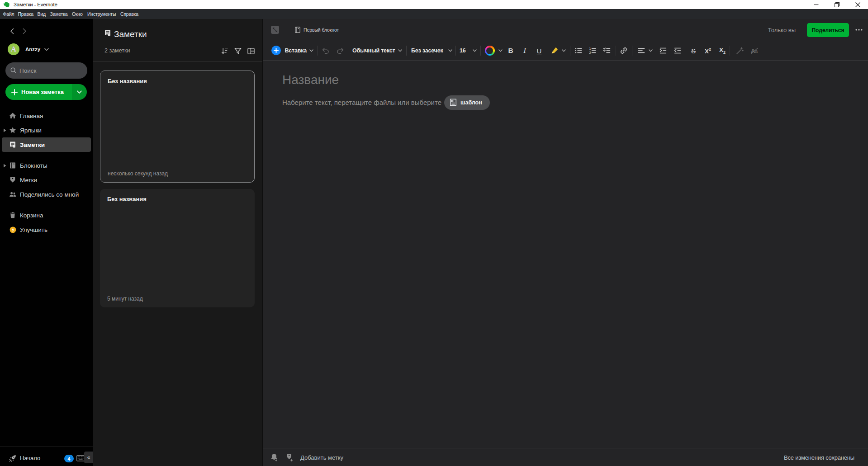 Image resolution: width=868 pixels, height=466 pixels. Describe the element at coordinates (28, 71) in the screenshot. I see `search-placeholder: Поиск` at that location.